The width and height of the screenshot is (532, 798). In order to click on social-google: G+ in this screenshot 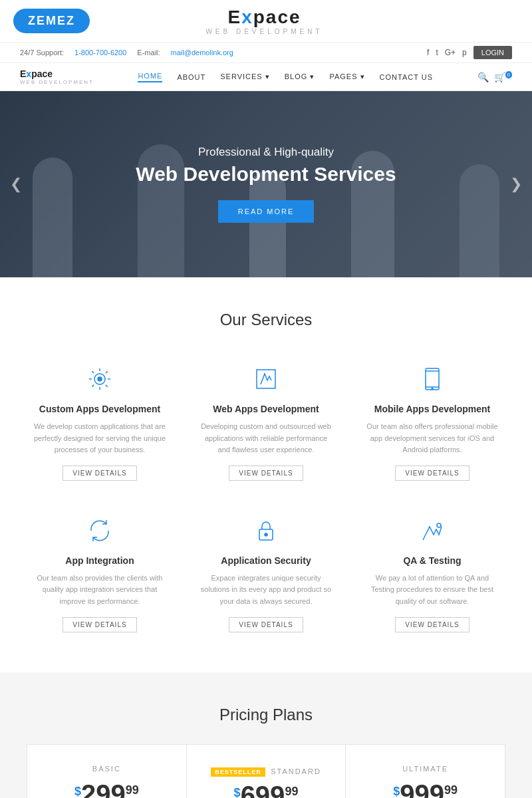, I will do `click(450, 53)`.